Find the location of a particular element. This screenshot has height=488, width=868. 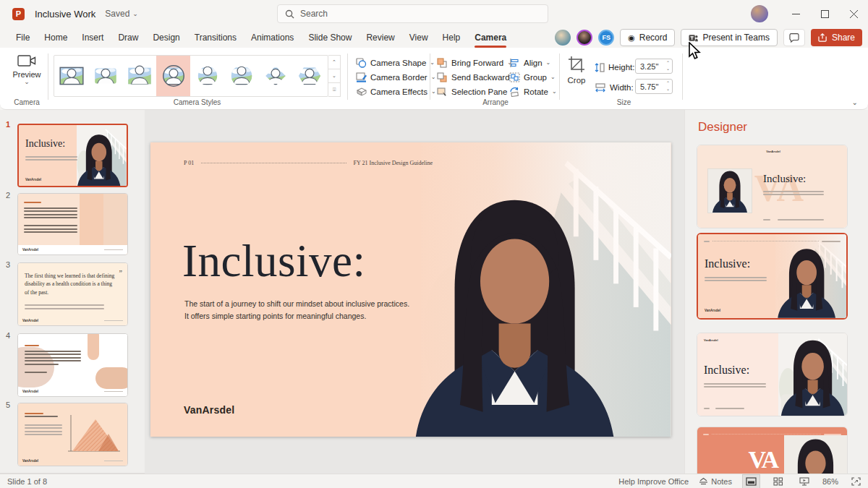

slide-page-number: P 01 is located at coordinates (189, 163).